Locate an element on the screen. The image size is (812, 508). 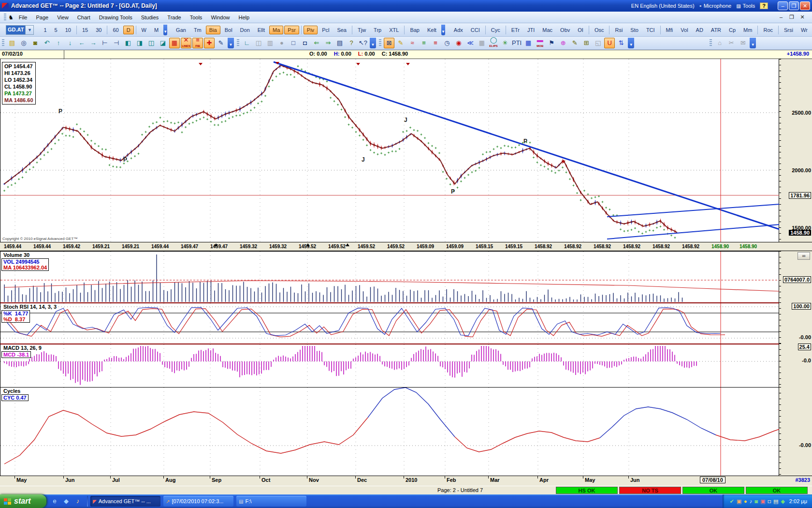
new-page-button: □ is located at coordinates (293, 43).